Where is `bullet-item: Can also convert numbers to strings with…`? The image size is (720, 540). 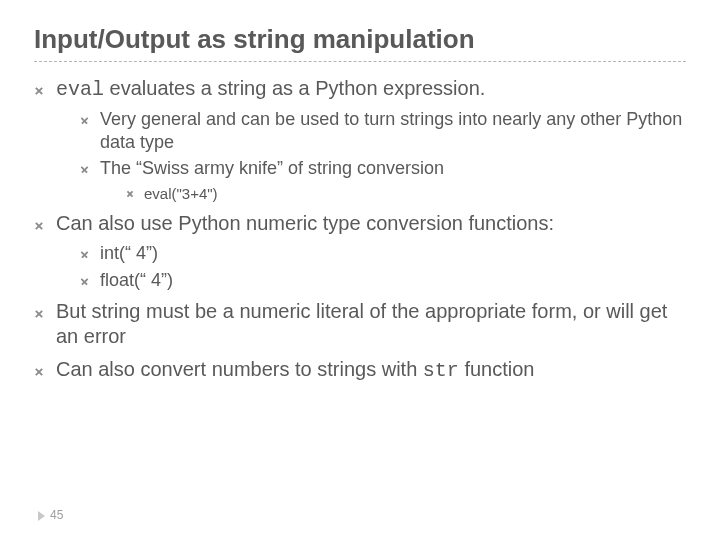 bullet-item: Can also convert numbers to strings with… is located at coordinates (360, 370).